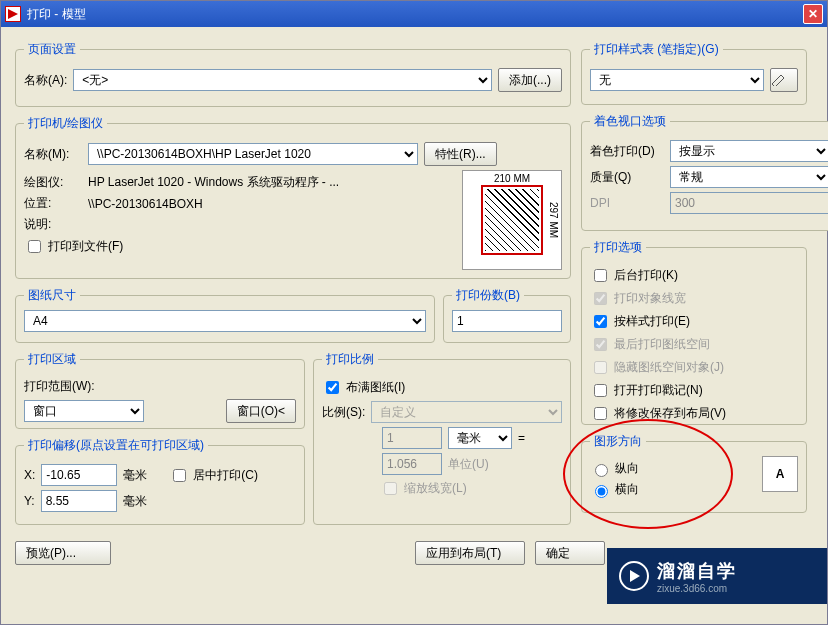 This screenshot has width=828, height=625. Describe the element at coordinates (656, 50) in the screenshot. I see `style-legend: 打印样式表 (笔指定)(G)` at that location.